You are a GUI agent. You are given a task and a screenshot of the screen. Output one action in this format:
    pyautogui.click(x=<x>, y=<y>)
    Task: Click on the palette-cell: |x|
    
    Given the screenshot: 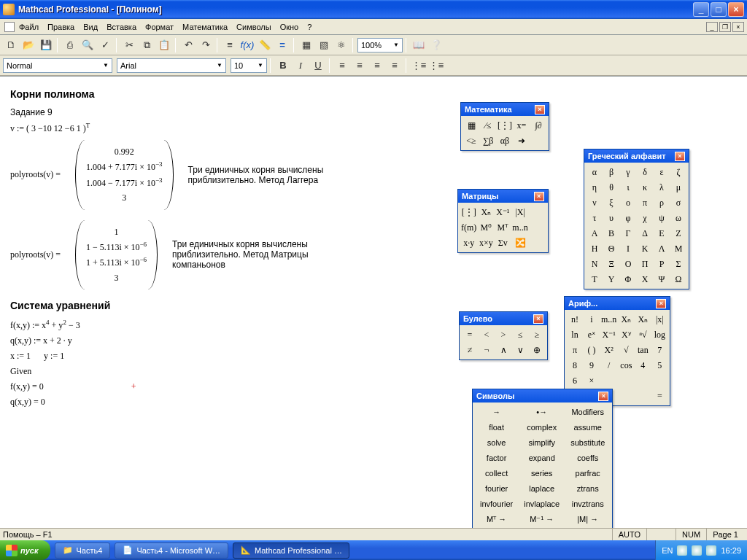 What is the action you would take?
    pyautogui.click(x=659, y=319)
    